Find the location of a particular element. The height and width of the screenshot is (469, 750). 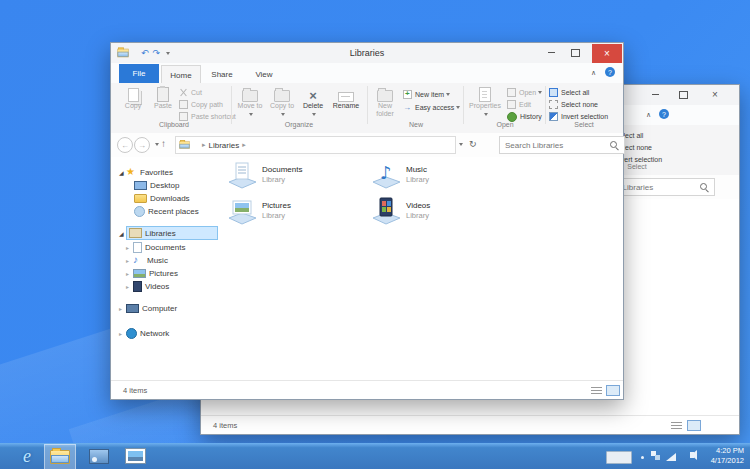

sidebar-item-favorites: ◢ ★ Favorites is located at coordinates (165, 172).